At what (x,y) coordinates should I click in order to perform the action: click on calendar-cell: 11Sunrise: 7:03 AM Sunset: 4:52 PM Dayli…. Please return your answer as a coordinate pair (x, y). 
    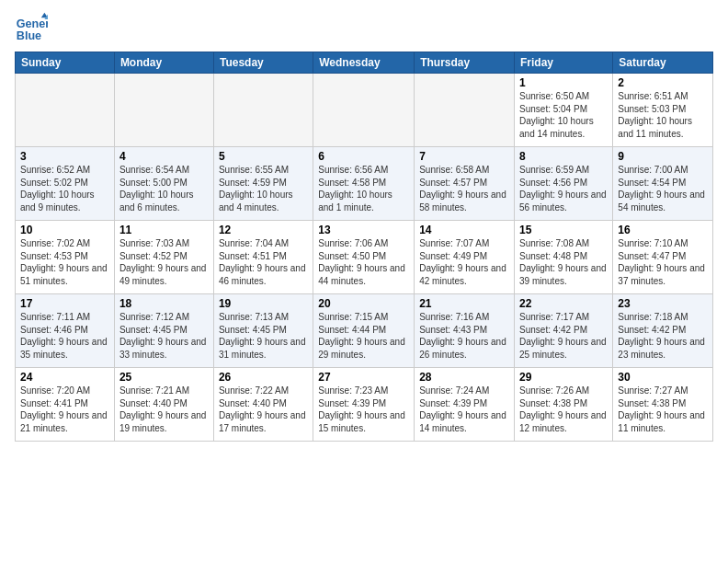
    Looking at the image, I should click on (164, 258).